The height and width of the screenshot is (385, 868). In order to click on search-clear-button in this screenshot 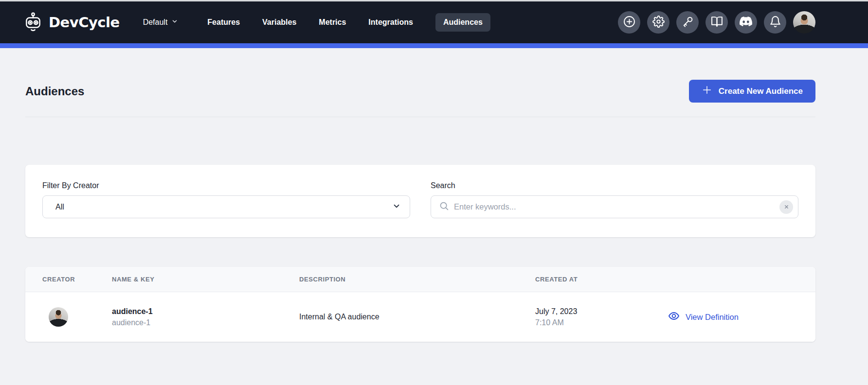, I will do `click(786, 207)`.